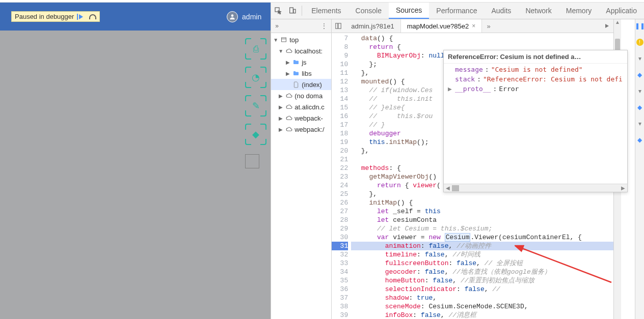  I want to click on error-message-key: message, so click(469, 69).